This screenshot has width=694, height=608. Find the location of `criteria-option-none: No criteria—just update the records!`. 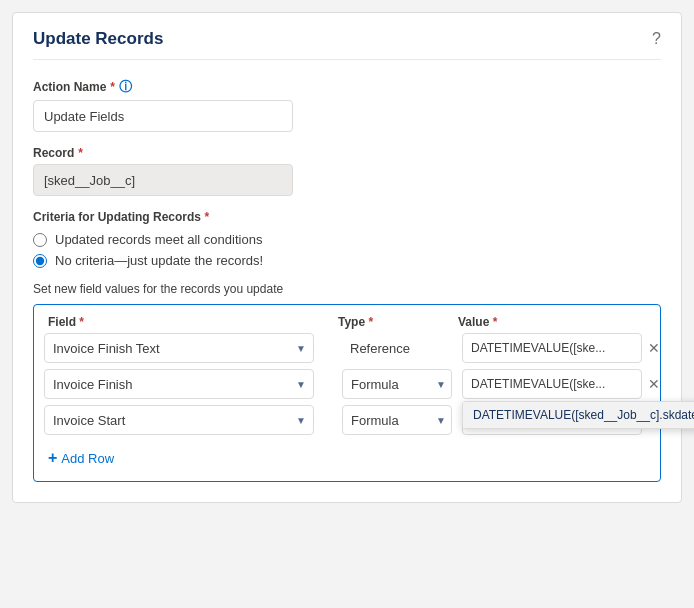

criteria-option-none: No criteria—just update the records! is located at coordinates (347, 260).